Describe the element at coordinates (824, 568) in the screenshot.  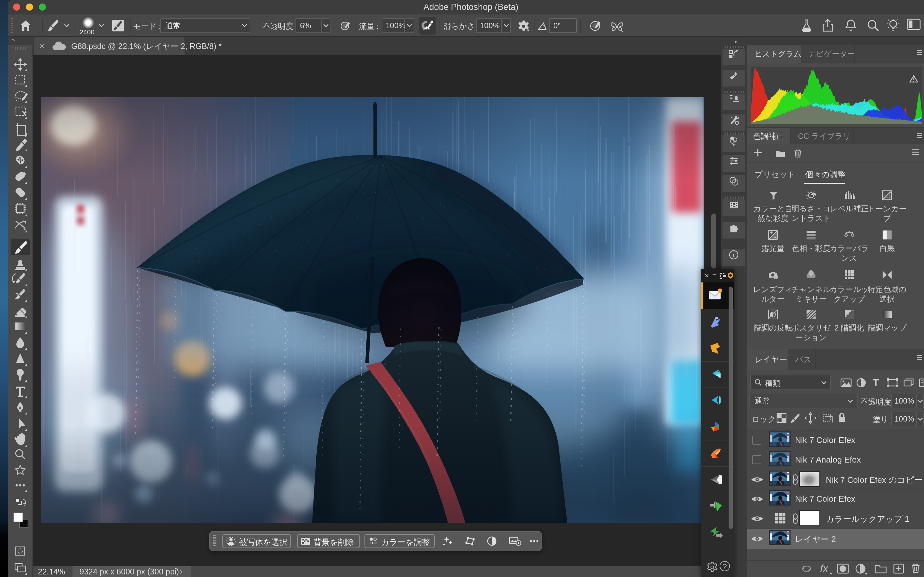
I see `svg-text: fx` at that location.